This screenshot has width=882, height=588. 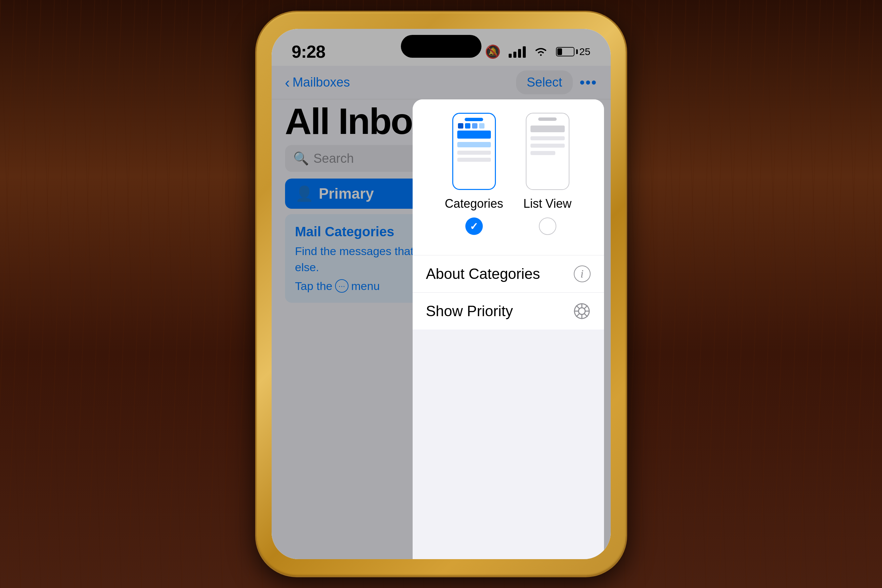 I want to click on about-categories-item: About Categories i, so click(x=508, y=274).